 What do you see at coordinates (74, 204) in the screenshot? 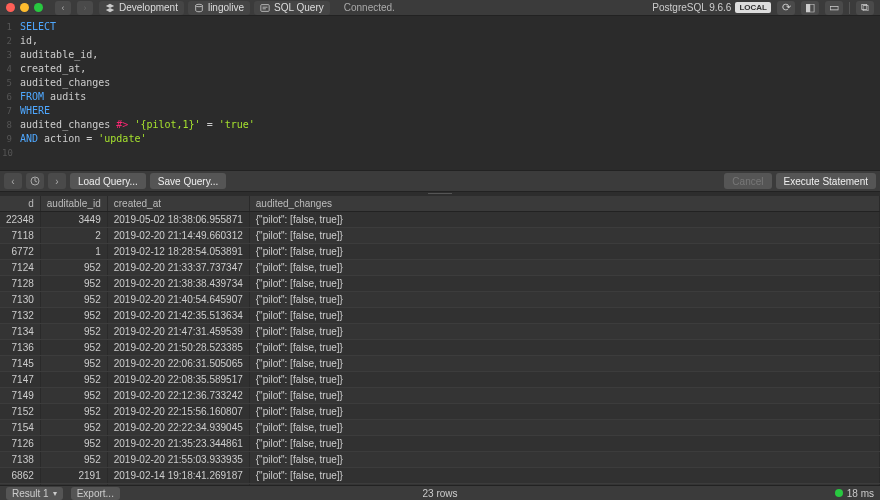
I see `column-header-auditable_id: auditable_id` at bounding box center [74, 204].